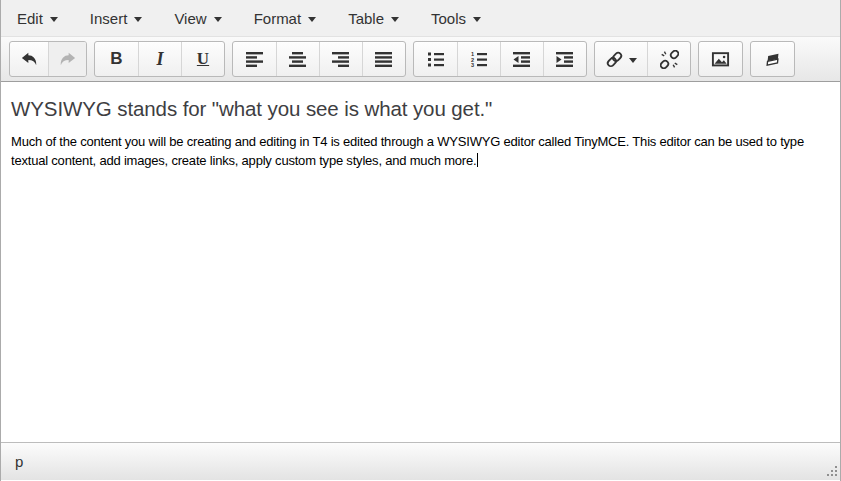  Describe the element at coordinates (116, 18) in the screenshot. I see `menu-insert: Insert` at that location.